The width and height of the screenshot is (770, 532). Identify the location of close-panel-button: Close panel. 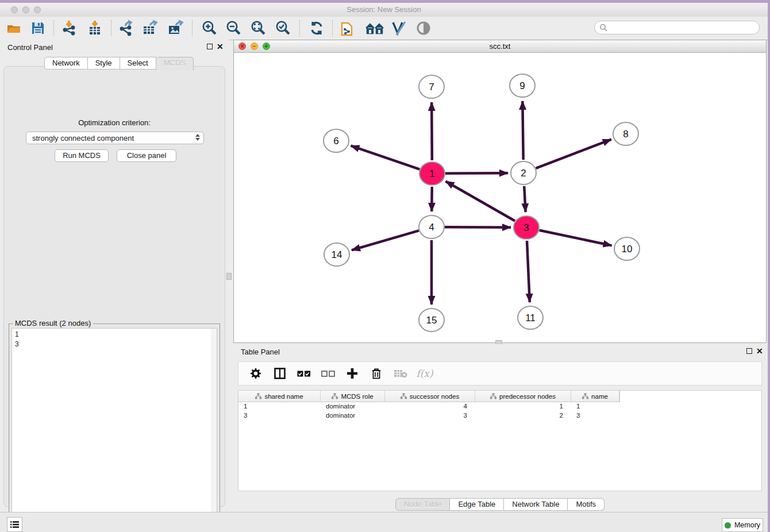
(147, 156).